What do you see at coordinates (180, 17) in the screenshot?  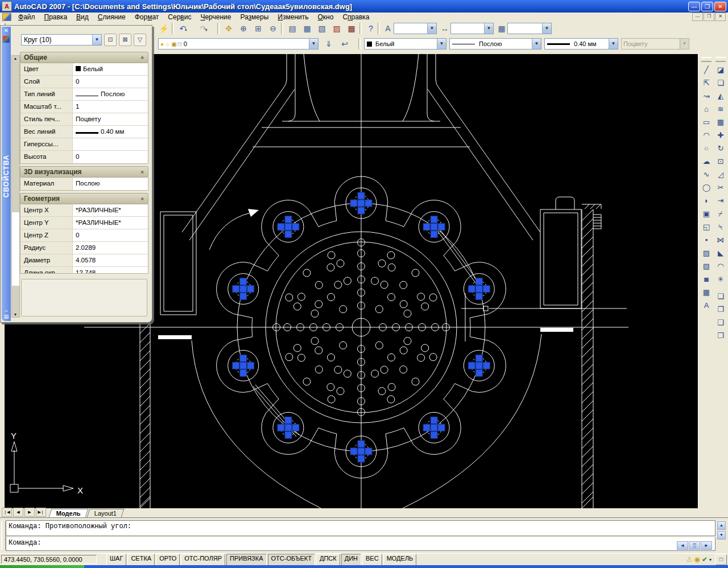 I see `menu-сервис: Сервис` at bounding box center [180, 17].